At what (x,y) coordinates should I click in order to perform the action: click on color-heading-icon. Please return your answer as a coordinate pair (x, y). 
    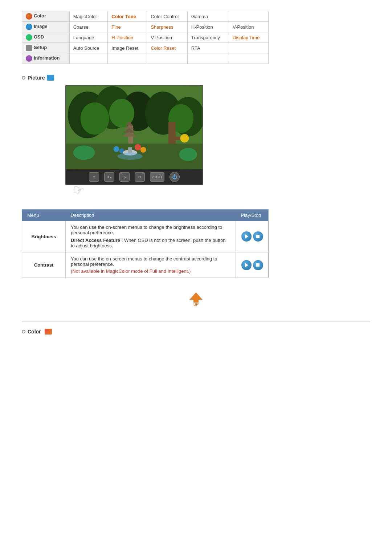
    Looking at the image, I should click on (48, 332).